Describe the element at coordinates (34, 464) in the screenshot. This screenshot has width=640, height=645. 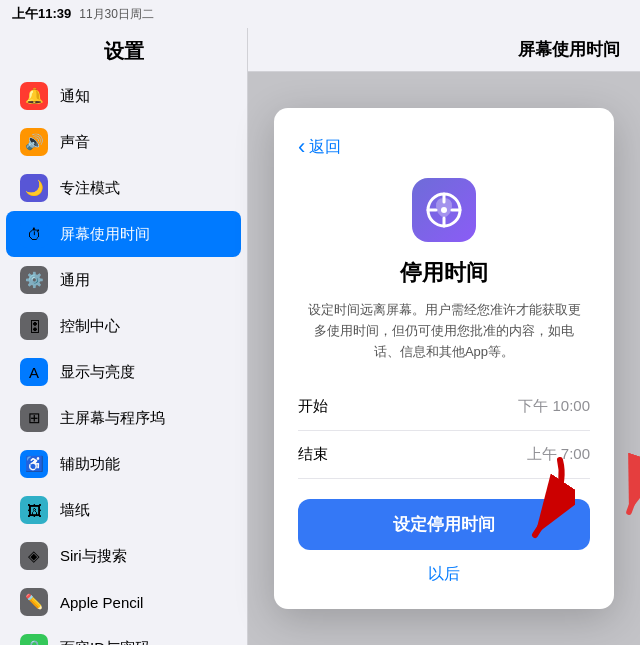
I see `accessibility-icon: ♿` at that location.